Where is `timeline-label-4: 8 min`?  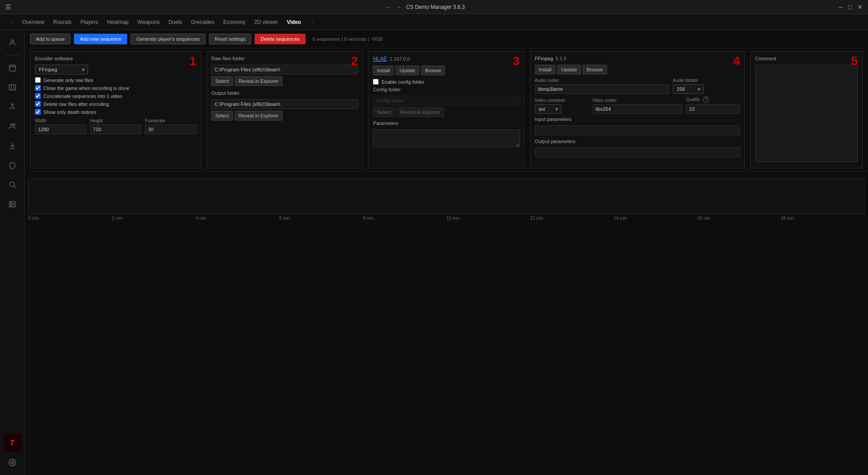 timeline-label-4: 8 min is located at coordinates (368, 218).